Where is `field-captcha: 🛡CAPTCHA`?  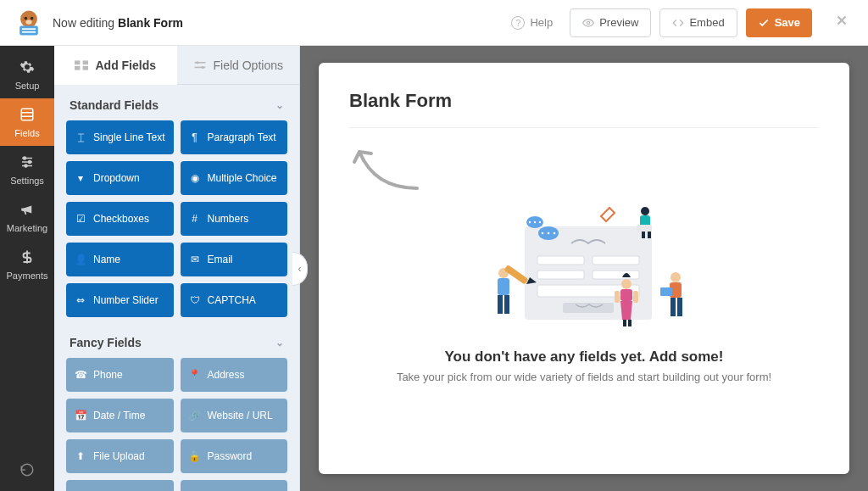
field-captcha: 🛡CAPTCHA is located at coordinates (234, 300).